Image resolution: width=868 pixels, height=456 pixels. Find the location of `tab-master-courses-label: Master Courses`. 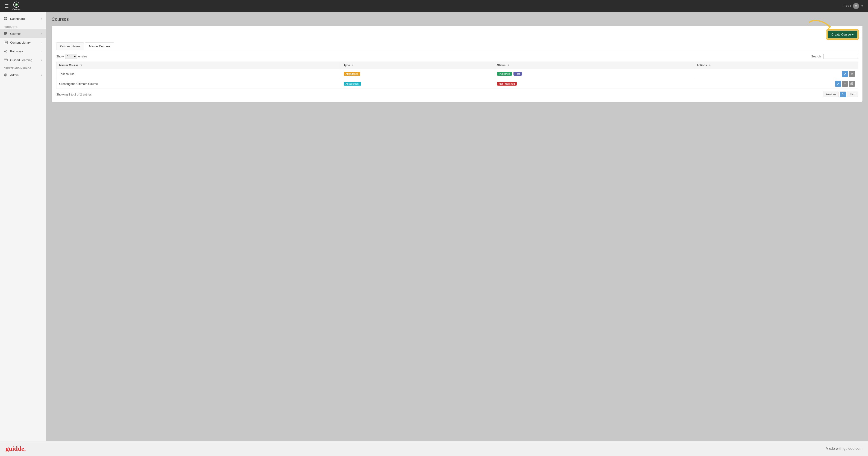

tab-master-courses-label: Master Courses is located at coordinates (100, 46).